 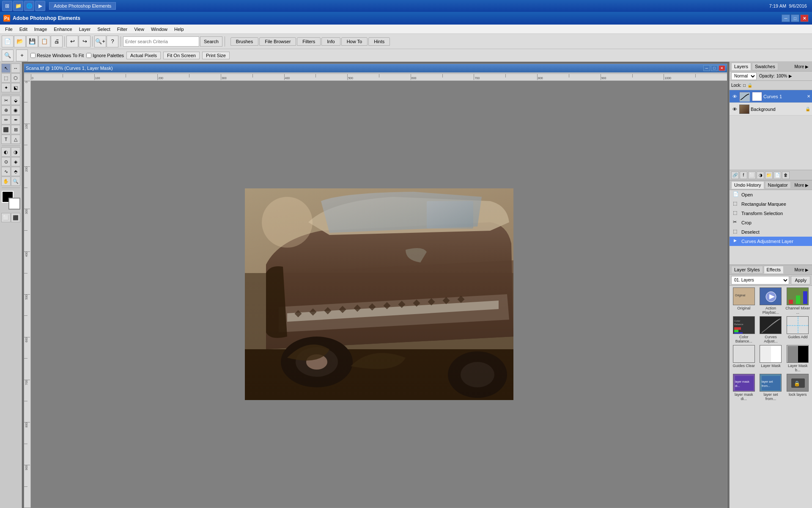 I want to click on background-color, so click(x=14, y=204).